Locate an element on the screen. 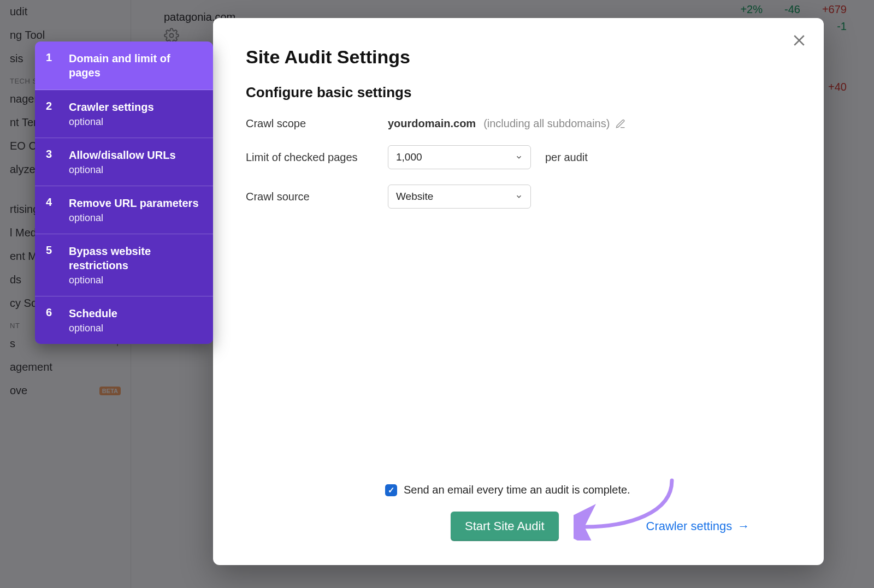 The width and height of the screenshot is (874, 588). step-number: 2 is located at coordinates (51, 114).